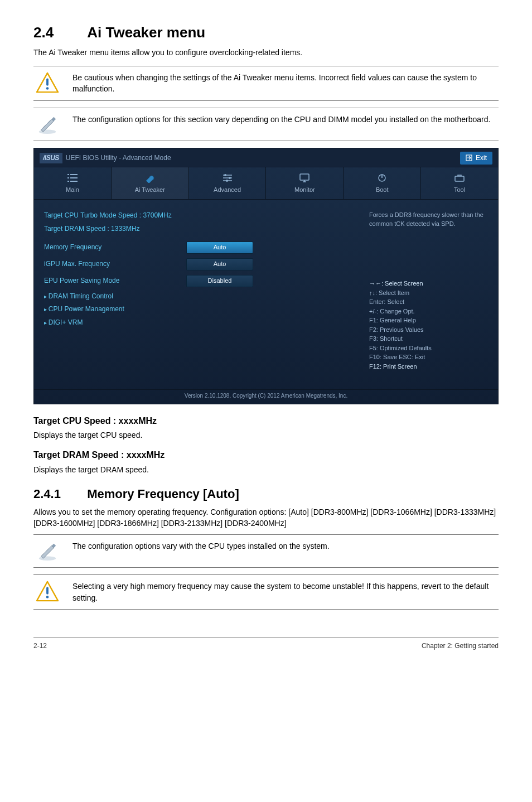  I want to click on target-cpu-body: Displays the target CPU speed., so click(266, 435).